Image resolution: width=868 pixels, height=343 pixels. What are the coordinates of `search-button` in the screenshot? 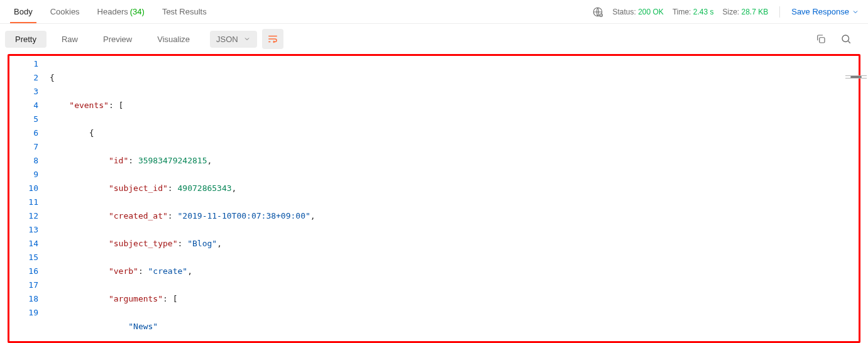 It's located at (846, 39).